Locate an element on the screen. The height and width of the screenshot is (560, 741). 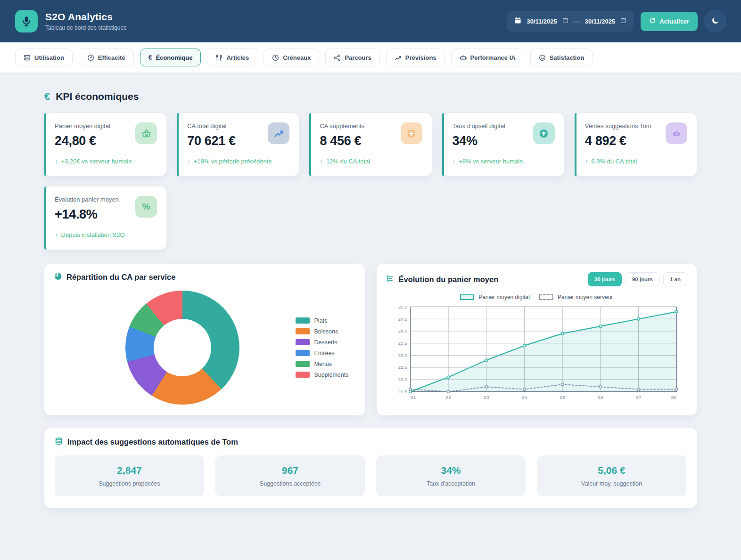
refresh-button: Actualiser is located at coordinates (669, 22).